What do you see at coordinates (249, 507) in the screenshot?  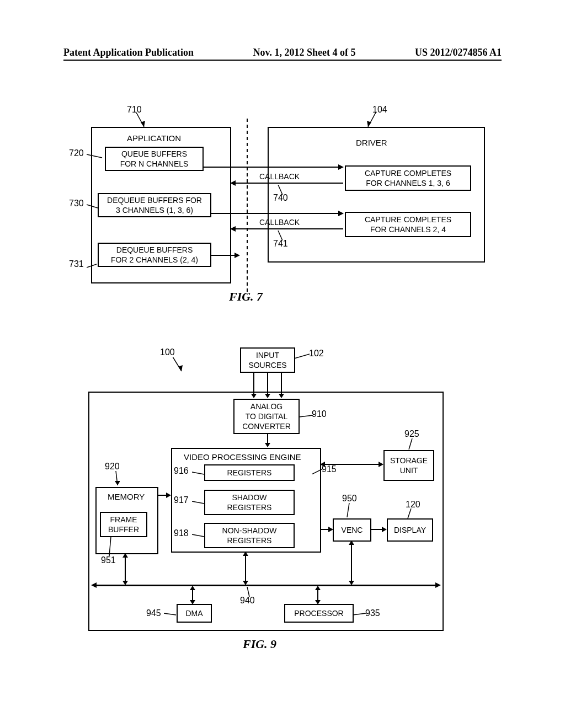 I see `shadow-l2: REGISTERS` at bounding box center [249, 507].